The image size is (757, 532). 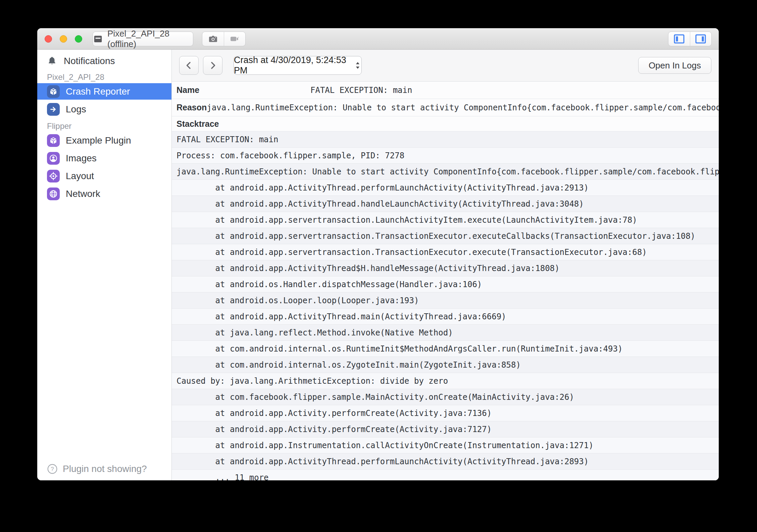 What do you see at coordinates (63, 39) in the screenshot?
I see `minimize-button` at bounding box center [63, 39].